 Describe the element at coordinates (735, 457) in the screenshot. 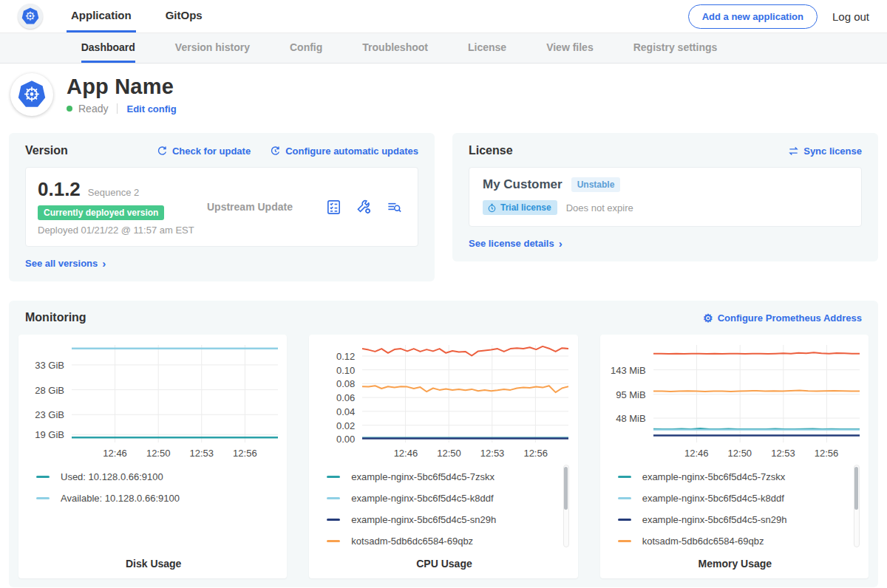

I see `memory-usage-chart-card: 143 MiB95 MiB48 MiB 12:4612:5012:5312:56…` at that location.